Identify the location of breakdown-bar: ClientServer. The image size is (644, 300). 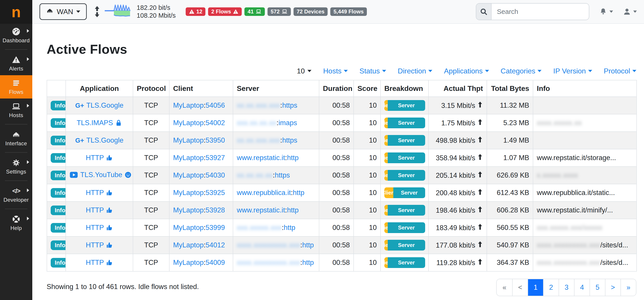
(405, 263).